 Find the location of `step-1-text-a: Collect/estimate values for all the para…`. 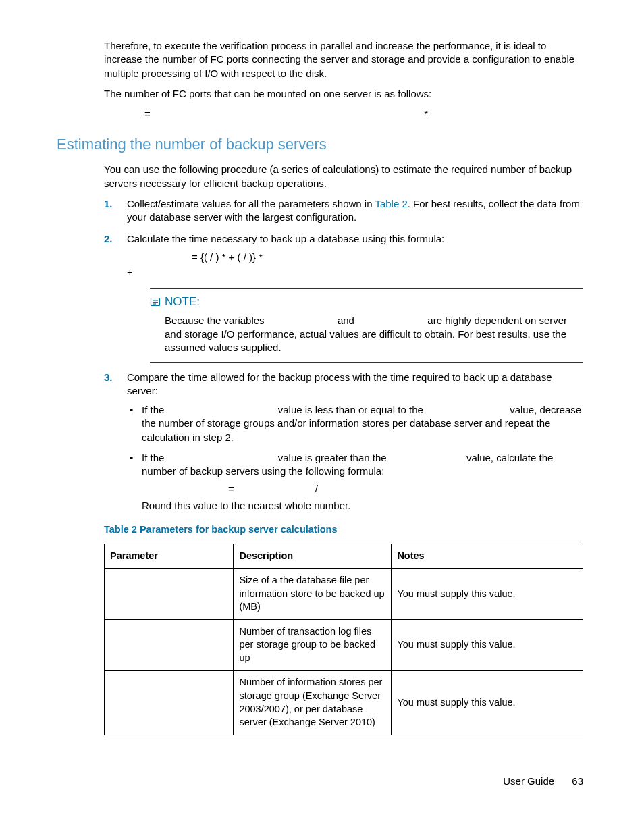

step-1-text-a: Collect/estimate values for all the para… is located at coordinates (251, 204).